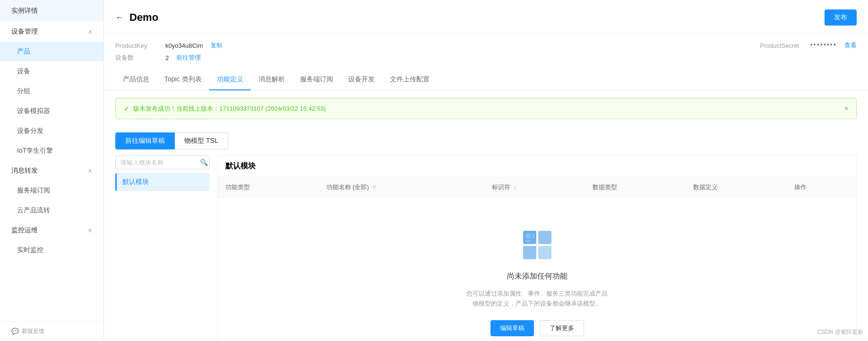 The width and height of the screenshot is (868, 341). What do you see at coordinates (25, 230) in the screenshot?
I see `sidebar-section-label: 监控运维` at bounding box center [25, 230].